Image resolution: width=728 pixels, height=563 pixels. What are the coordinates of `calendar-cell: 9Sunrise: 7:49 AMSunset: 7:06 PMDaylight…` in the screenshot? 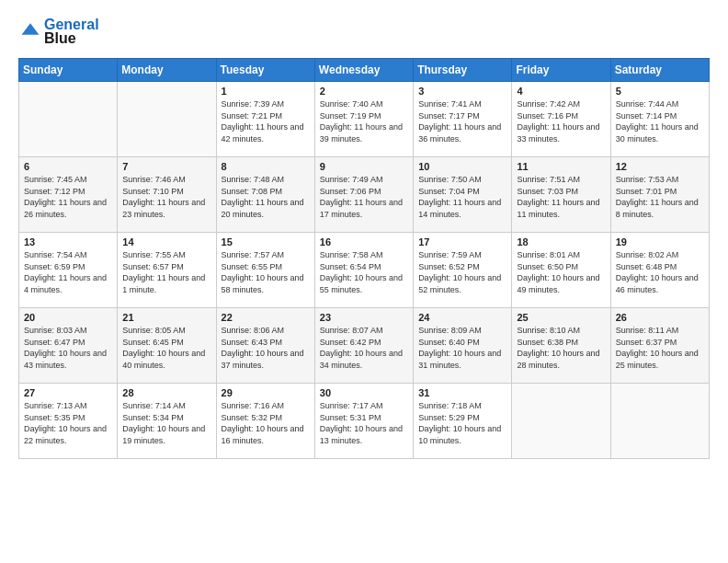 It's located at (364, 195).